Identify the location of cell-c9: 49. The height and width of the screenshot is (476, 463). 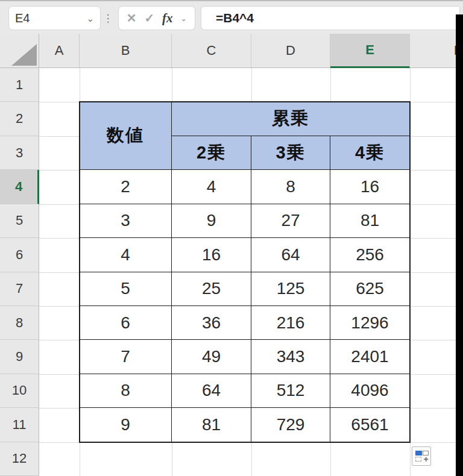
(212, 357).